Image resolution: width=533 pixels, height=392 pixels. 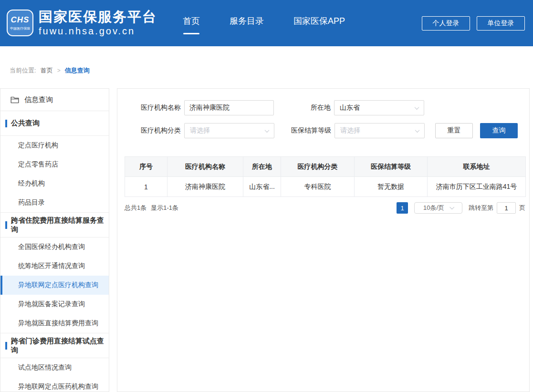 What do you see at coordinates (191, 21) in the screenshot?
I see `nav-home-label: 首页` at bounding box center [191, 21].